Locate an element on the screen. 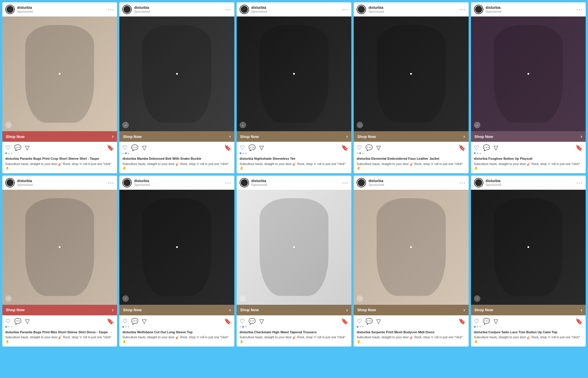  carousel-dots is located at coordinates (528, 154).